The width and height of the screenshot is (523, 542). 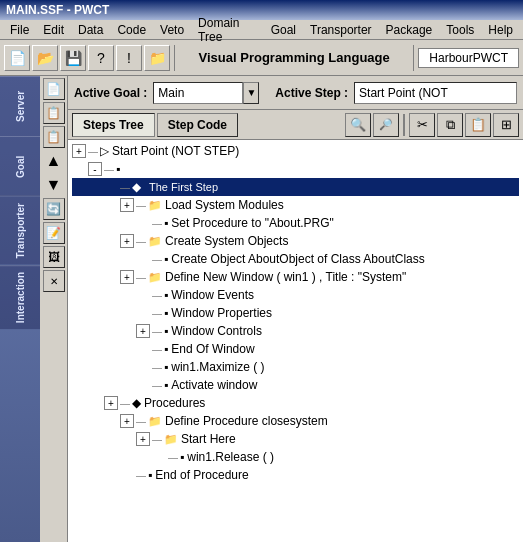 What do you see at coordinates (296, 367) in the screenshot?
I see `tree-node: —▪win1.Maximize ( )` at bounding box center [296, 367].